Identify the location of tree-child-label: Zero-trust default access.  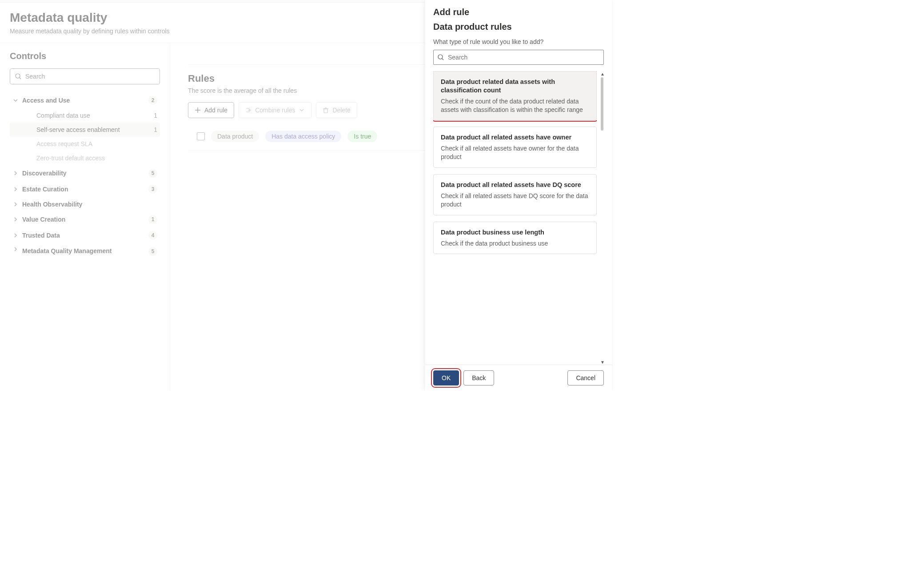
(97, 158).